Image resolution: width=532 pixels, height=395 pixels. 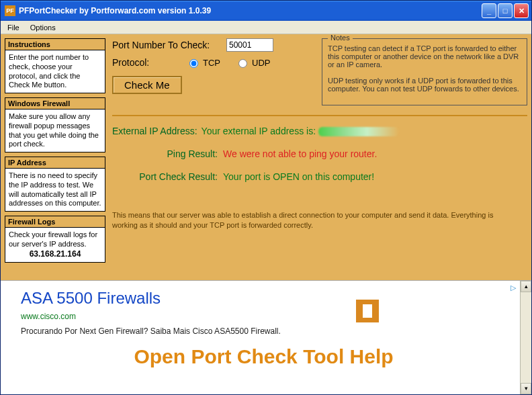 I want to click on result-explanation: This means that our server was able to e…, so click(x=320, y=220).